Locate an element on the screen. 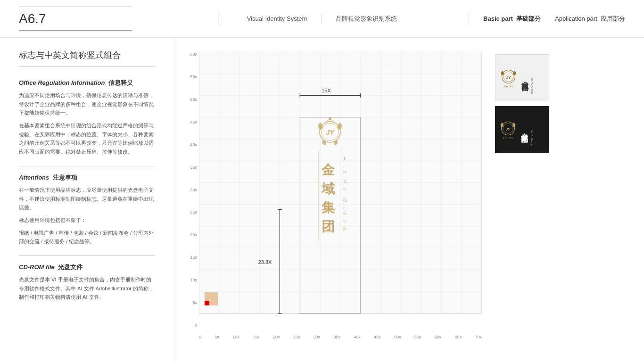 The width and height of the screenshot is (644, 362). logo-en-sub-dark: Jin Yu is located at coordinates (508, 138).